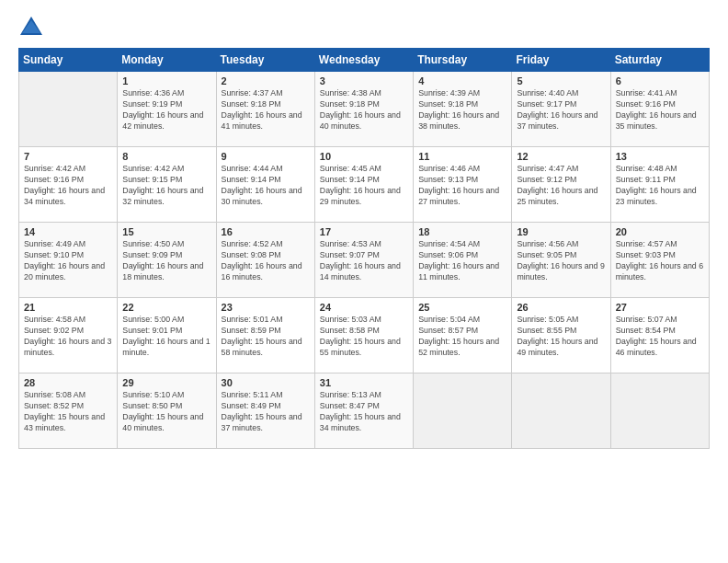 The image size is (728, 563). Describe the element at coordinates (364, 261) in the screenshot. I see `day-info: Sunrise: 4:53 AMSunset: 9:07 PMDaylight:…` at that location.